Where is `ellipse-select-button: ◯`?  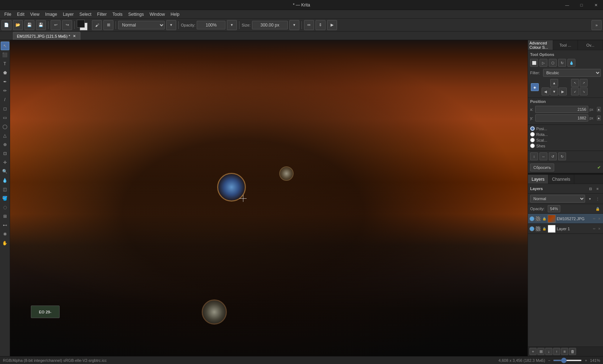
ellipse-select-button: ◯ is located at coordinates (5, 127).